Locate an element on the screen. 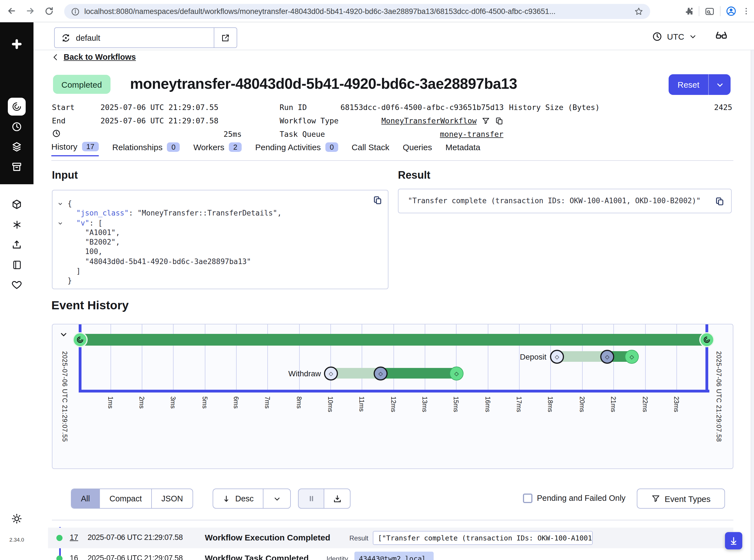  time-tick: 10ms is located at coordinates (330, 404).